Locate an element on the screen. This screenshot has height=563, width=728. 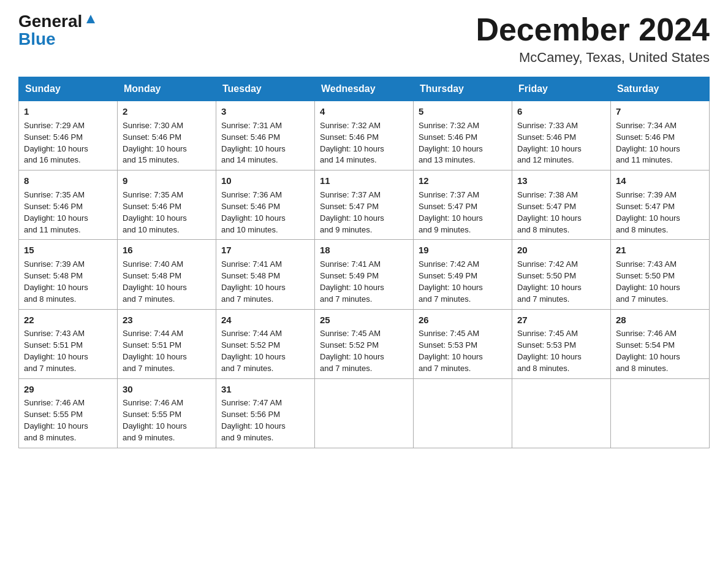
calendar-cell: 14 Sunrise: 7:39 AM Sunset: 5:47 PM Dayl… is located at coordinates (661, 205).